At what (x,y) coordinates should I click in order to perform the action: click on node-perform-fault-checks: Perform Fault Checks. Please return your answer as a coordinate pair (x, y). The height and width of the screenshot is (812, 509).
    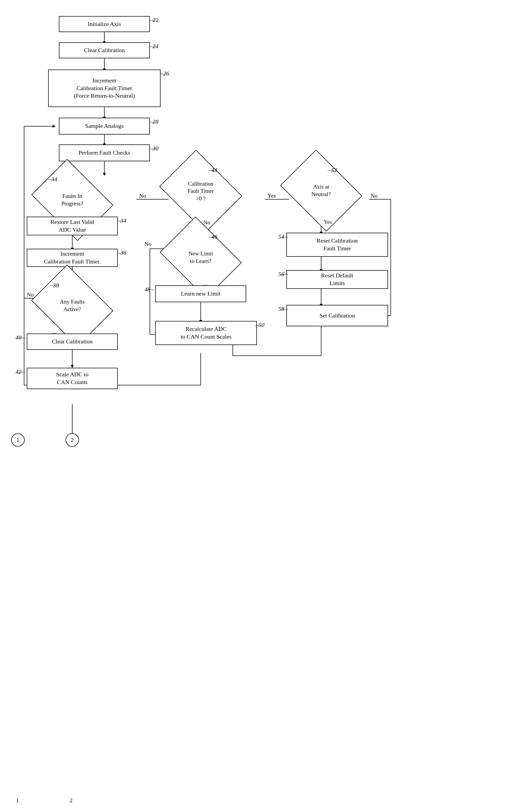
    Looking at the image, I should click on (104, 153).